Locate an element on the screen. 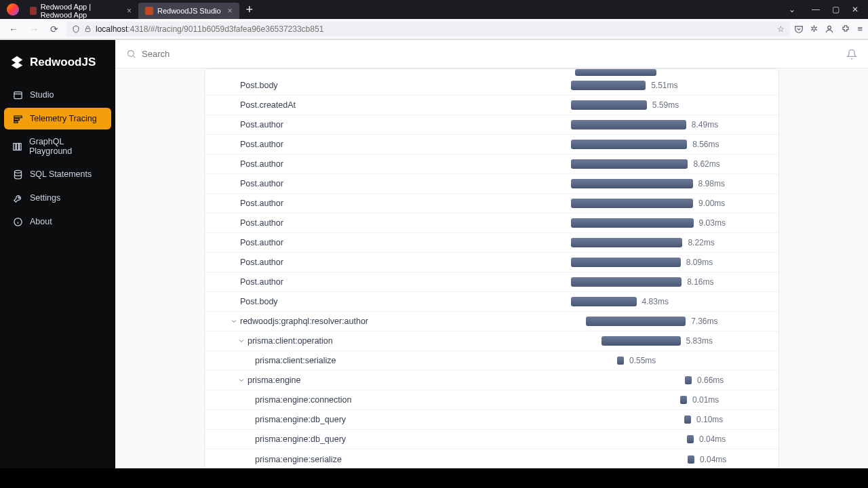 The width and height of the screenshot is (868, 488). span-duration: 8.22ms is located at coordinates (701, 243).